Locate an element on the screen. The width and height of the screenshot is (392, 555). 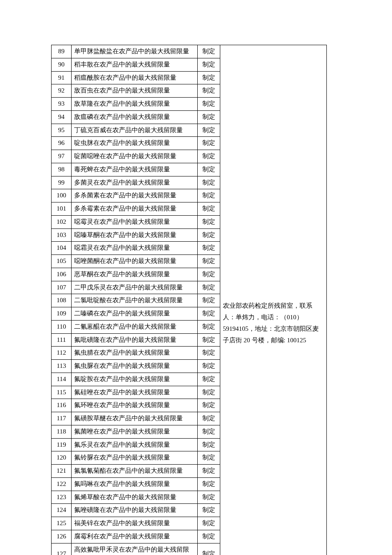
standard-name: 稻瘟酰胺在农产品中的最大残留限量 is located at coordinates (135, 78).